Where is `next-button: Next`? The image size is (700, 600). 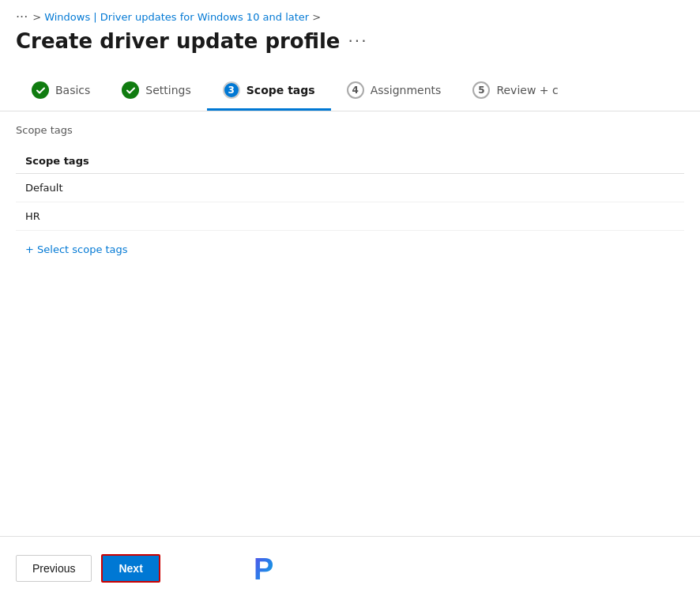 next-button: Next is located at coordinates (130, 568).